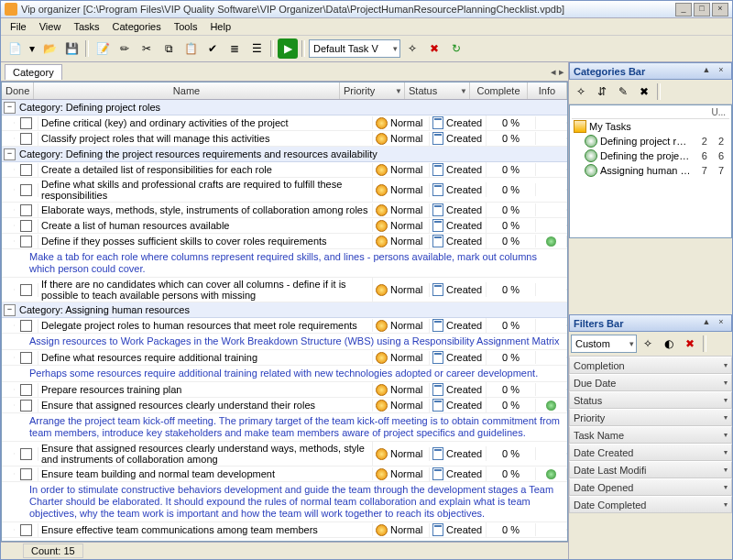  What do you see at coordinates (284, 154) in the screenshot?
I see `category-row: −Category: Defining the project resource…` at bounding box center [284, 154].